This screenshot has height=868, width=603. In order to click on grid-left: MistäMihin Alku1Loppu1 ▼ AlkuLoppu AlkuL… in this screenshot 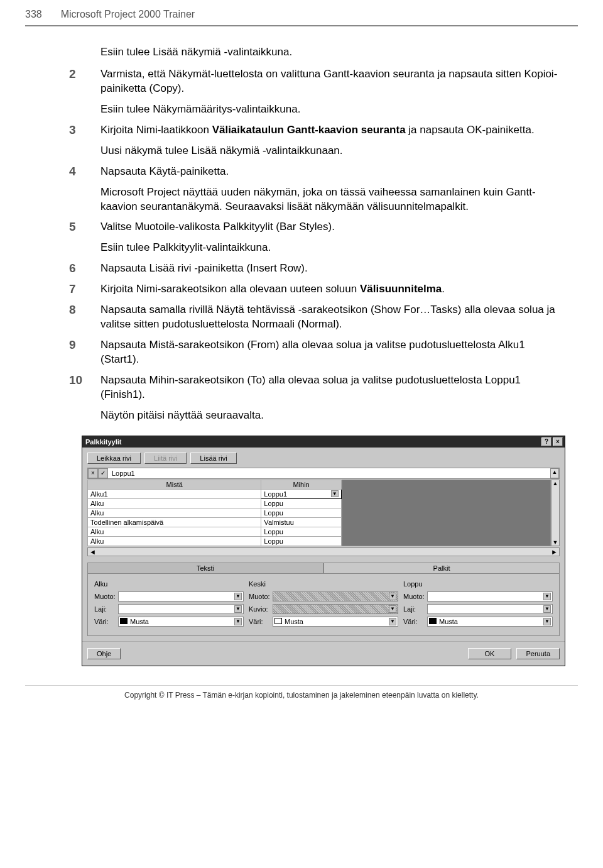, I will do `click(215, 513)`.